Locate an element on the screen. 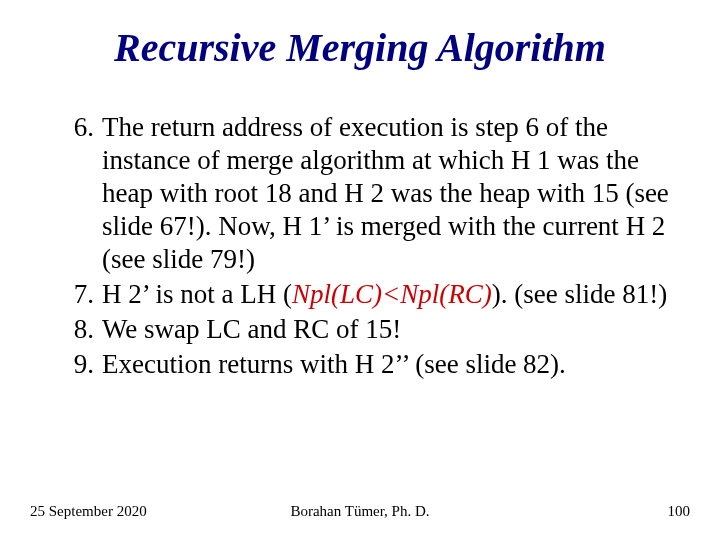 This screenshot has height=540, width=720. footer-page-number: 100 is located at coordinates (580, 512).